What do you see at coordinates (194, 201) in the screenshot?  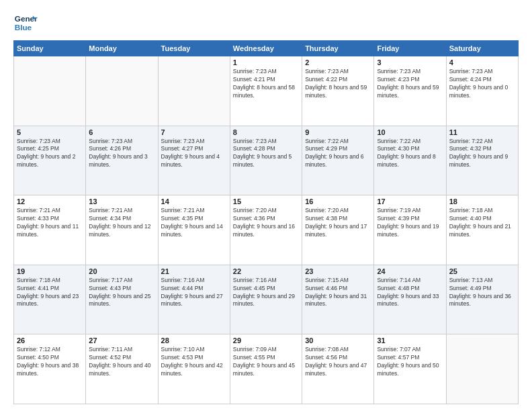 I see `day-number: 14` at bounding box center [194, 201].